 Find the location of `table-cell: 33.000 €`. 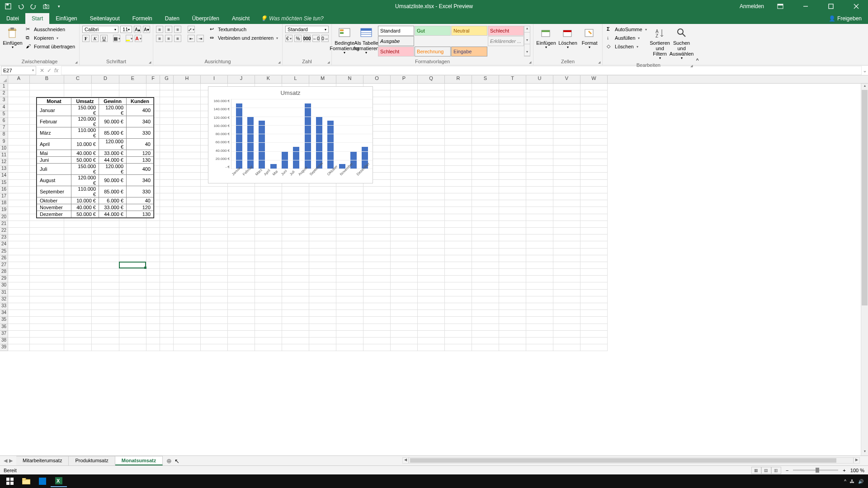

table-cell: 33.000 € is located at coordinates (113, 154).